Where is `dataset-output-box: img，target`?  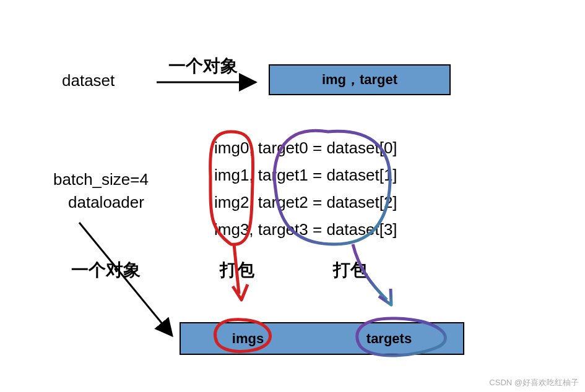
dataset-output-box: img，target is located at coordinates (360, 80).